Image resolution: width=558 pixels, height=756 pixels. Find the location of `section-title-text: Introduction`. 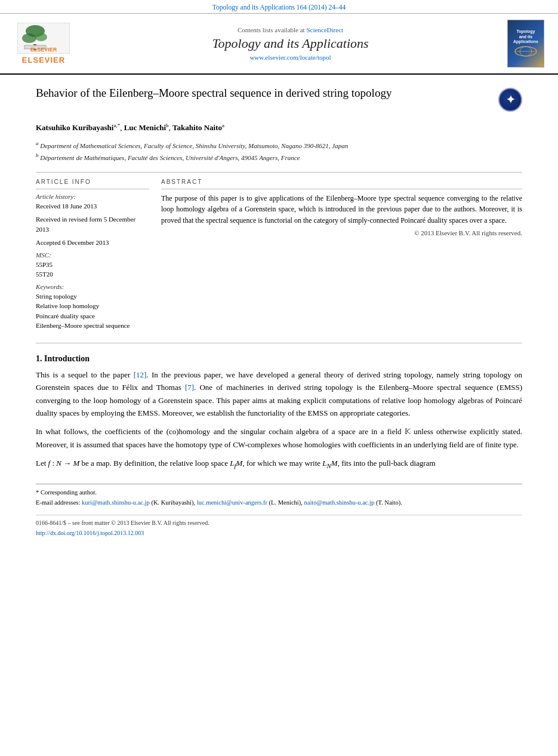

section-title-text: Introduction is located at coordinates (67, 358).